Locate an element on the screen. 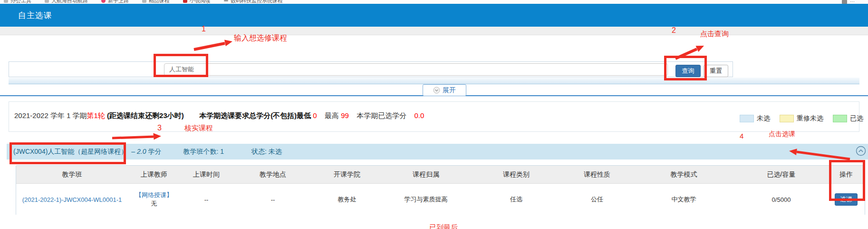  red-dot-icon is located at coordinates (104, 1).